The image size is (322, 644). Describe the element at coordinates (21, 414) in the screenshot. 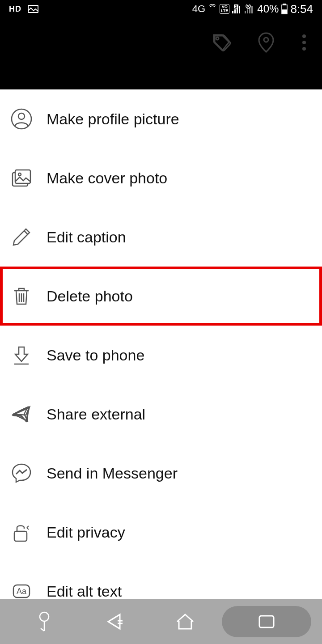

I see `share-icon` at that location.